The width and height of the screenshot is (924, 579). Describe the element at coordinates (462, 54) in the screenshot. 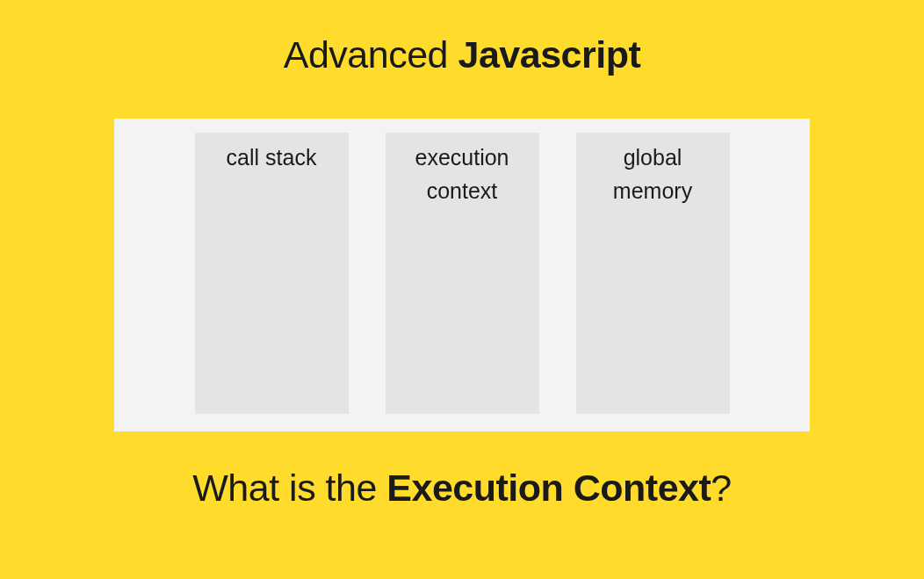

I see `page-title: Advanced Javascript` at that location.